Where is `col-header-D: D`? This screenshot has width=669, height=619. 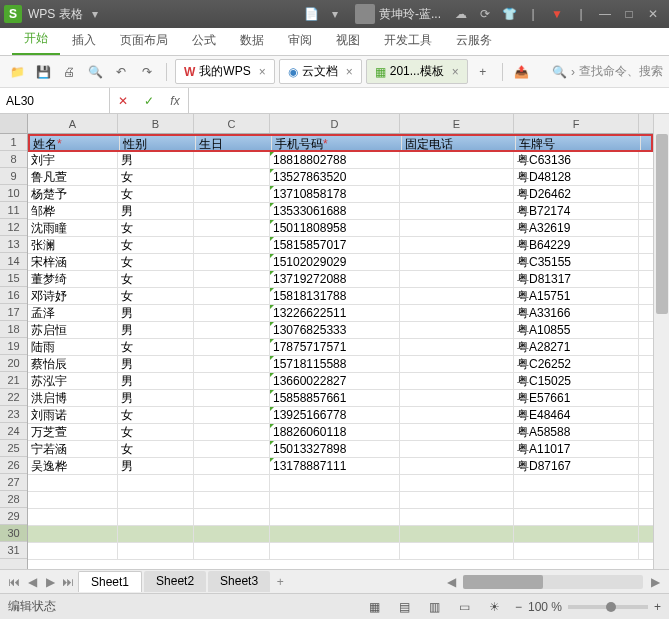 col-header-D: D is located at coordinates (335, 124).